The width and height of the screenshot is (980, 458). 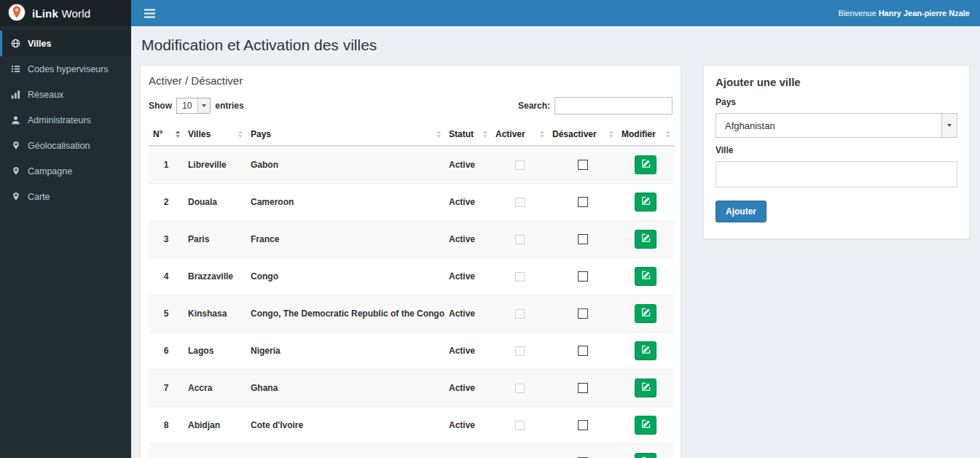 What do you see at coordinates (345, 277) in the screenshot?
I see `row-pays: Congo` at bounding box center [345, 277].